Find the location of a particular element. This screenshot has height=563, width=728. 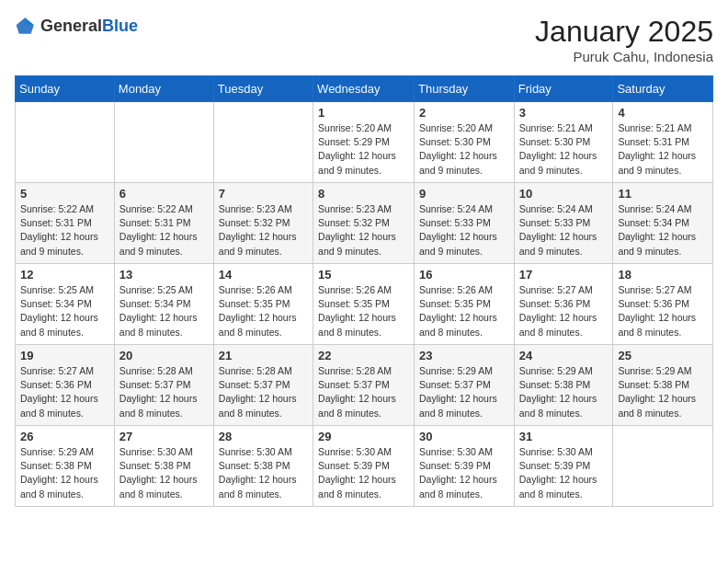

calendar-cell: 12Sunrise: 5:25 AMSunset: 5:34 PMDayligh… is located at coordinates (65, 304).